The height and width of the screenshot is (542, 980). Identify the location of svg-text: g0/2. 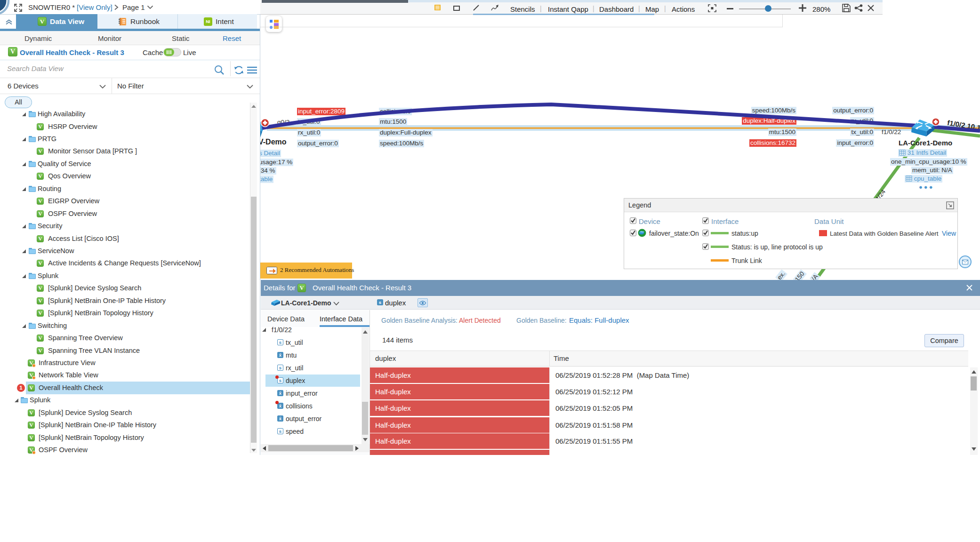
(283, 122).